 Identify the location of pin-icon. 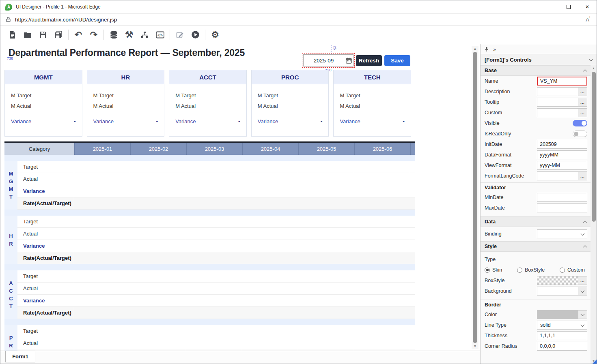
(487, 49).